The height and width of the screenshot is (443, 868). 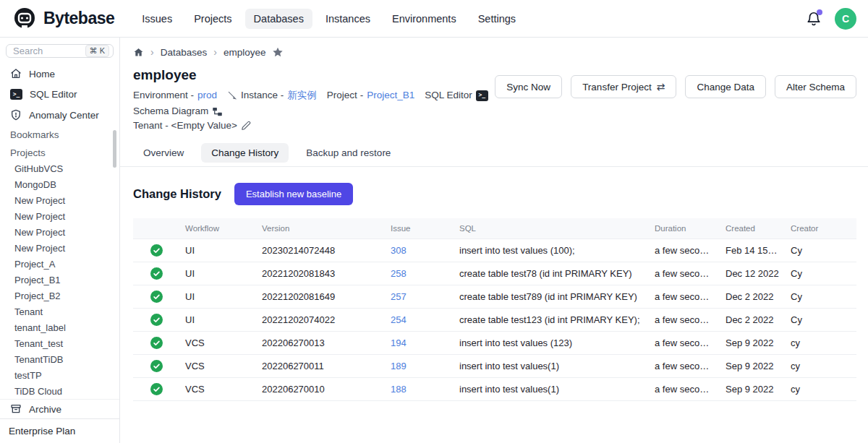 What do you see at coordinates (64, 116) in the screenshot?
I see `sidebar-item-label: Anomaly Center` at bounding box center [64, 116].